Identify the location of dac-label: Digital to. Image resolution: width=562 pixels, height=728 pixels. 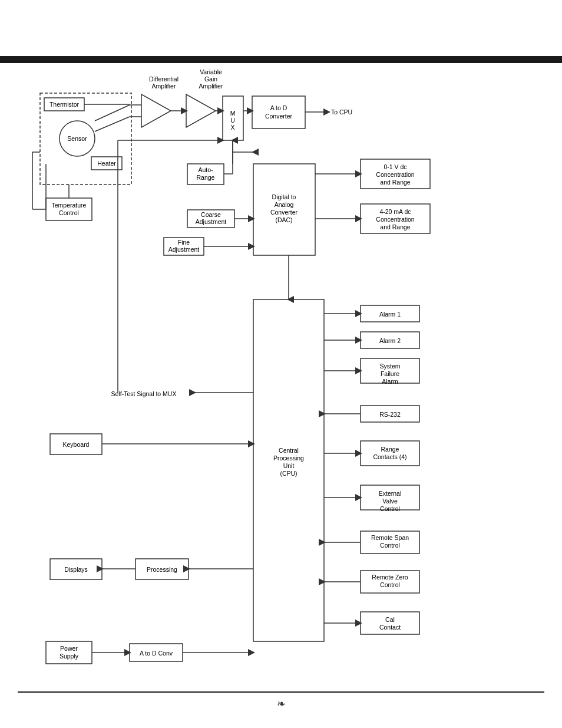
(284, 197).